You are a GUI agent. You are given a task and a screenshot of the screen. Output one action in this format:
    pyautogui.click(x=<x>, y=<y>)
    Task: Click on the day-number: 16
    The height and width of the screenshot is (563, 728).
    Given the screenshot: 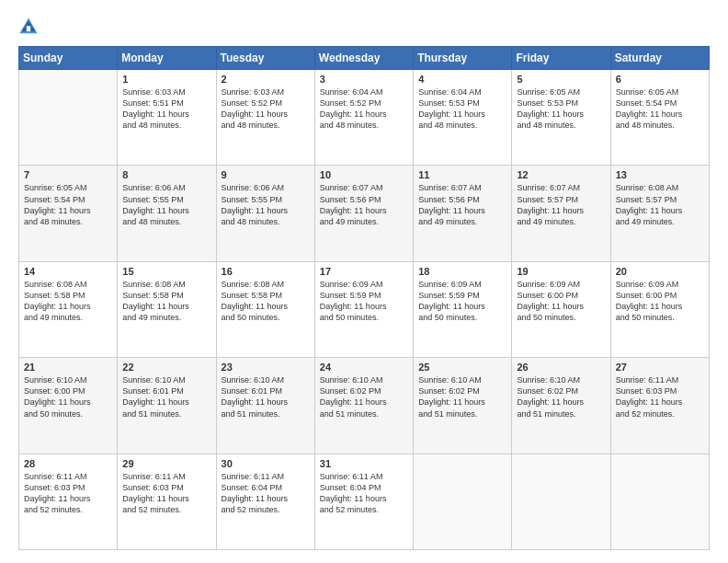 What is the action you would take?
    pyautogui.click(x=266, y=271)
    